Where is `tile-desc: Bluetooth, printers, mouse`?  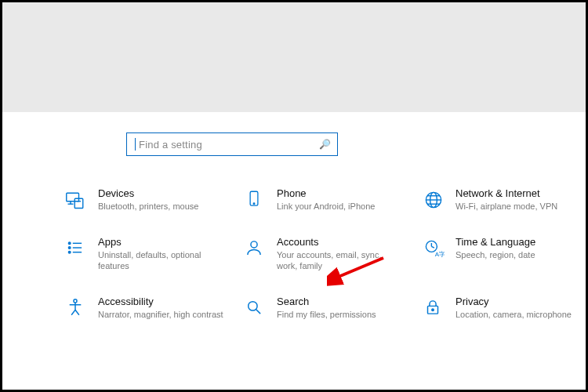 tile-desc: Bluetooth, printers, mouse is located at coordinates (148, 207).